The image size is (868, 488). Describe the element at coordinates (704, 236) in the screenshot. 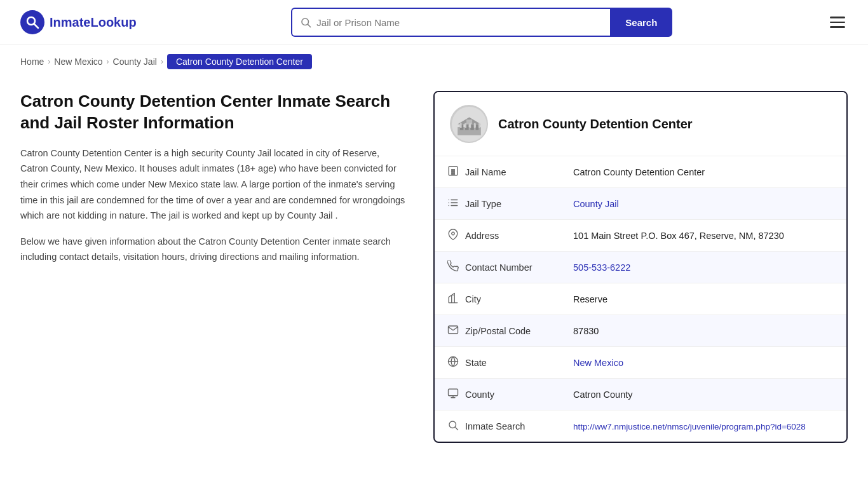

I see `field-value: 101 Main Street P.O. Box 467, Reserve, N…` at that location.